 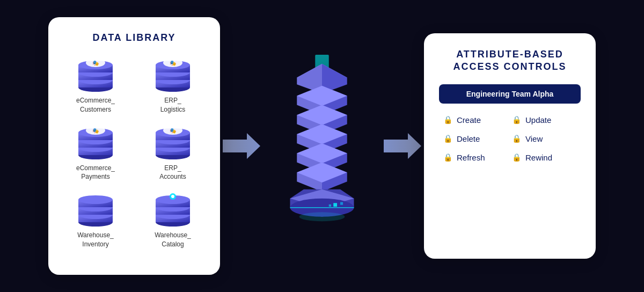 I want to click on db-label-ecommerce-payments: eCommerce_Payments, so click(x=96, y=173).